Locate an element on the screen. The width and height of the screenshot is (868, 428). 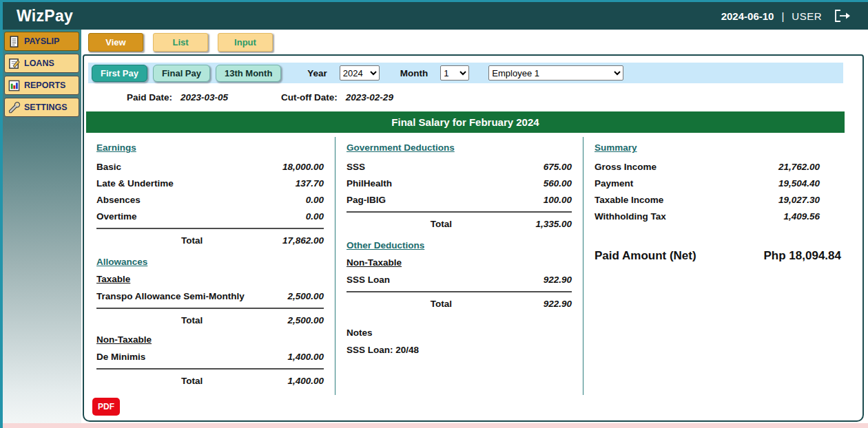
item-value: 560.00 is located at coordinates (558, 183).